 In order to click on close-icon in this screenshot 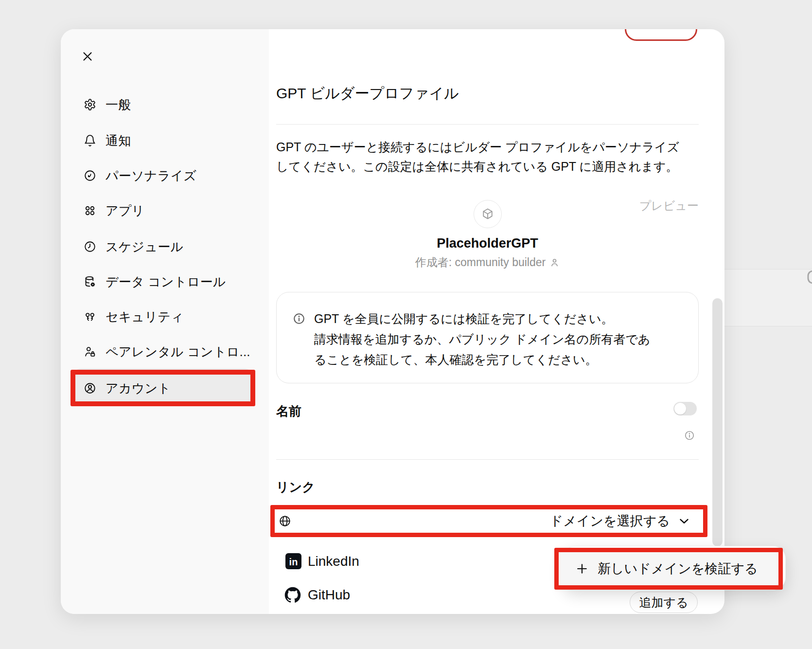, I will do `click(88, 56)`.